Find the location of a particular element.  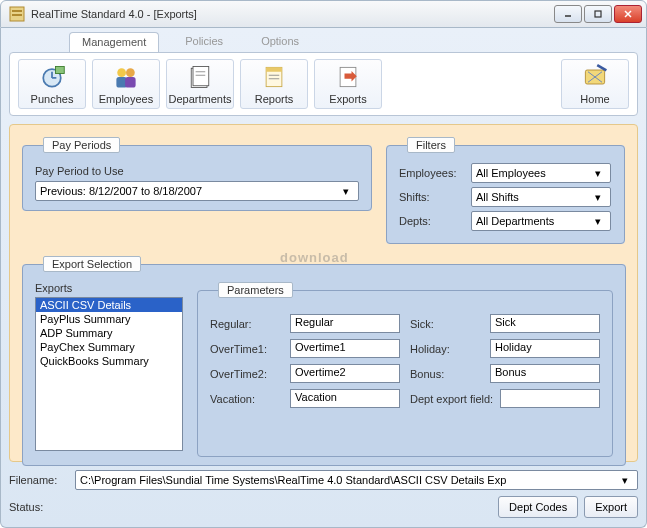

employees-filter-dropdown: All Employees ▾ is located at coordinates (541, 173).